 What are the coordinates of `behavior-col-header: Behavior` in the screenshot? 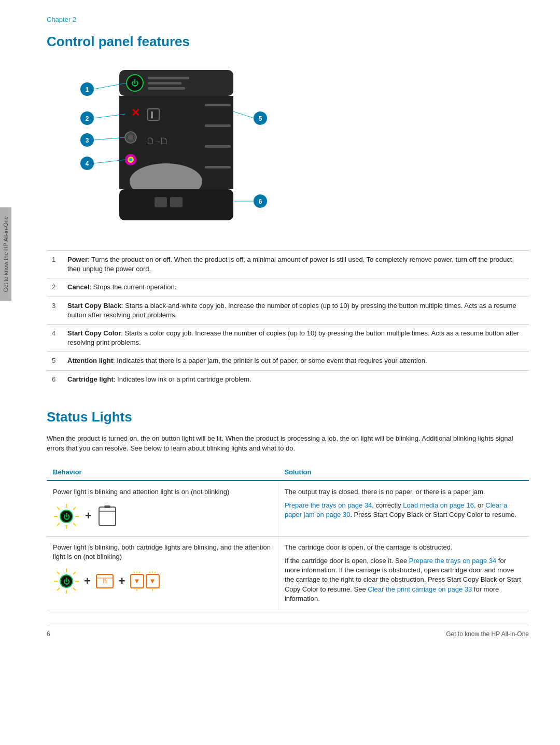 It's located at (162, 472).